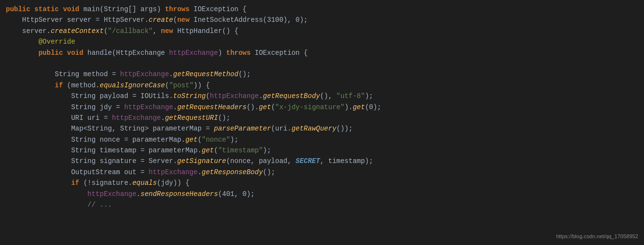 The height and width of the screenshot is (245, 644). I want to click on code-line-7: String method = httpExchange.getRequestM…, so click(322, 74).